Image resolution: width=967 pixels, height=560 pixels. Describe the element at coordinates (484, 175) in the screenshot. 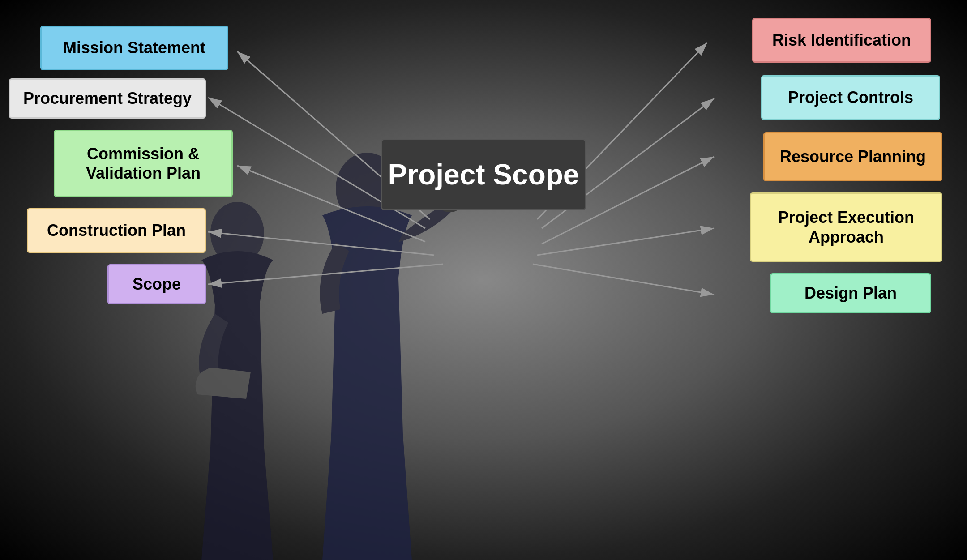

I see `project-scope-label: Project Scope` at that location.